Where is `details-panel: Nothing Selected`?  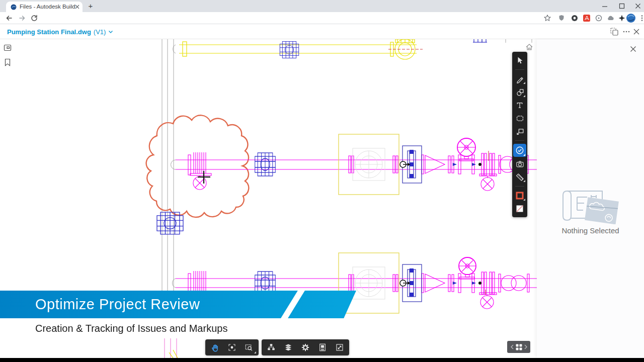 details-panel: Nothing Selected is located at coordinates (591, 199).